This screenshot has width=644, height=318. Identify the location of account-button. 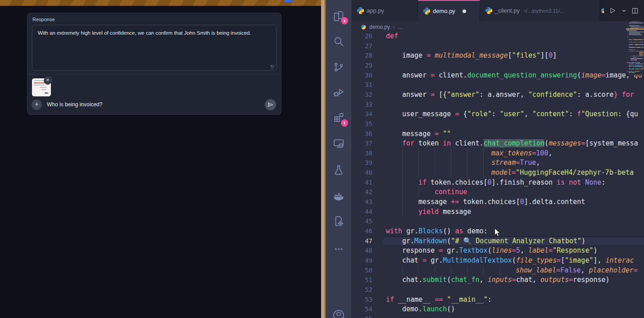
(339, 313).